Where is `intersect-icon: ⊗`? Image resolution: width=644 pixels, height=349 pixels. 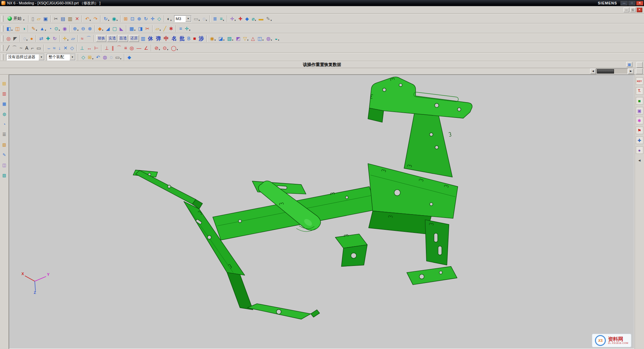
intersect-icon: ⊗ is located at coordinates (90, 29).